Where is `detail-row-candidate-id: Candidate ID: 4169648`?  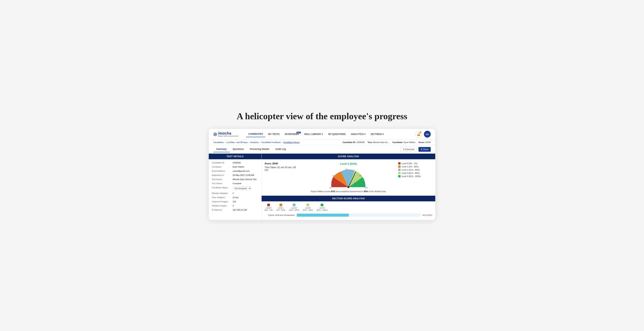 detail-row-candidate-id: Candidate ID: 4169648 is located at coordinates (235, 162).